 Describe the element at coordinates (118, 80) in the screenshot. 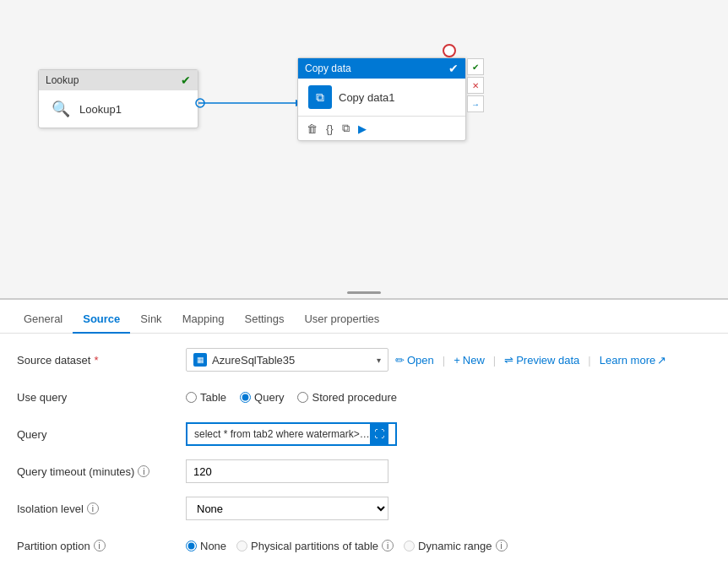

I see `lookup-node-header: Lookup ✔` at that location.